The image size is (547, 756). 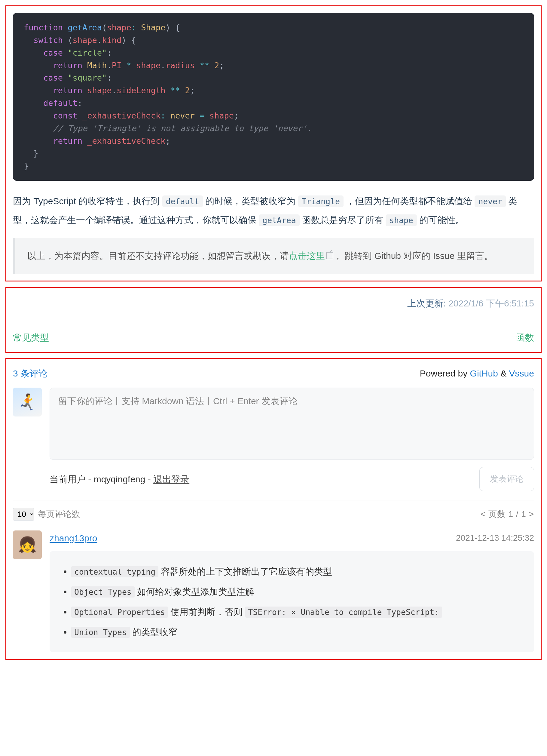 I want to click on last-updated-value: 2022/1/6 下午6:51:15, so click(x=491, y=303).